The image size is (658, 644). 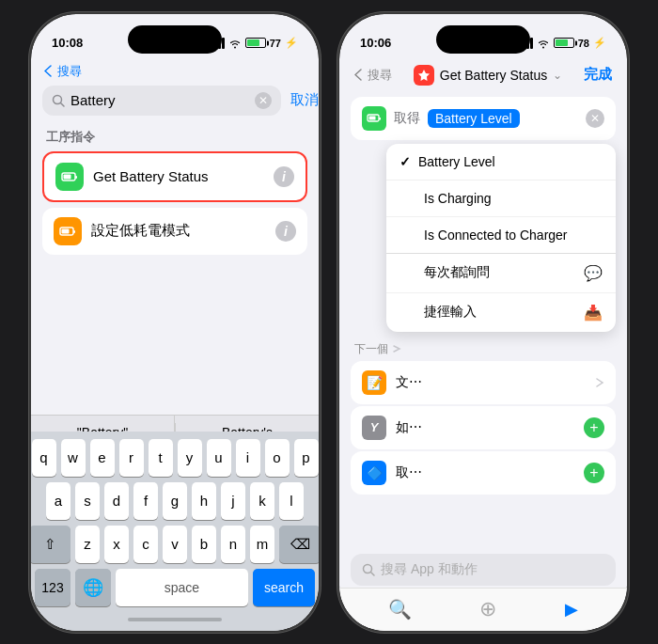 What do you see at coordinates (593, 273) in the screenshot?
I see `chat-icon: 💬` at bounding box center [593, 273].